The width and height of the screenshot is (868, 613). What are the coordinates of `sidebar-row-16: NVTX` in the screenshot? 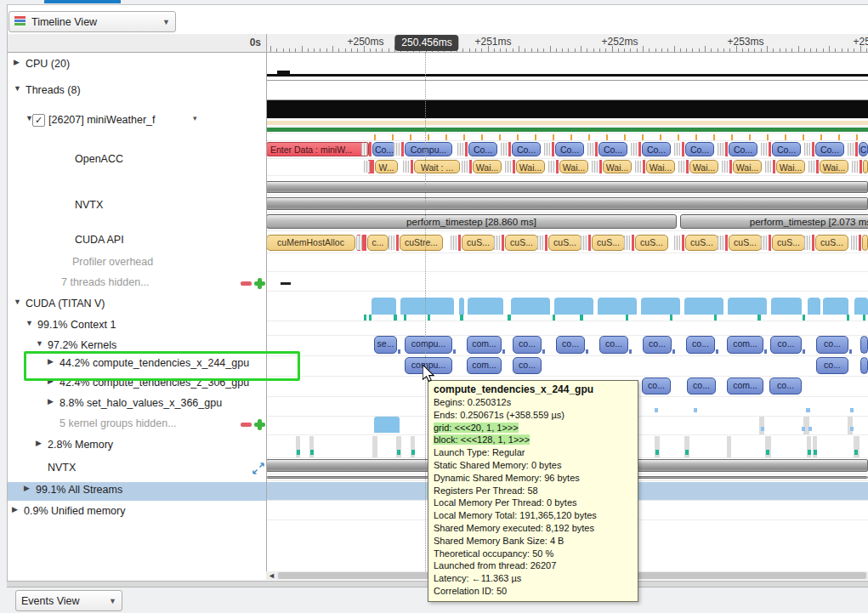 It's located at (137, 468).